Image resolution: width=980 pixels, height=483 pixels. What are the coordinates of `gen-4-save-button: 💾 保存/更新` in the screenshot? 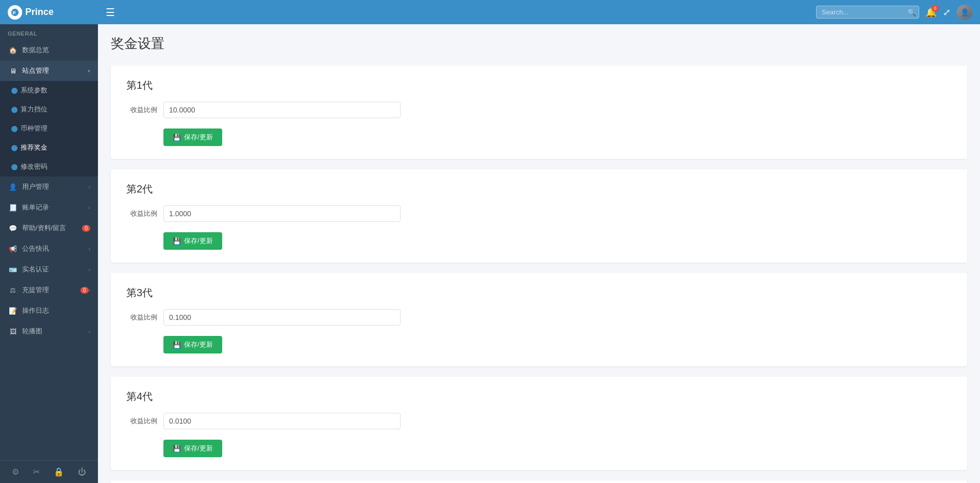 It's located at (193, 448).